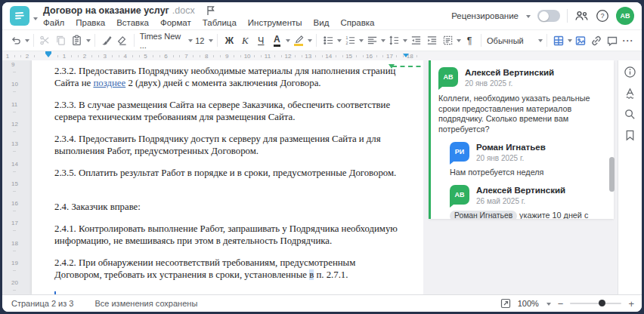 The width and height of the screenshot is (644, 314). Describe the element at coordinates (485, 16) in the screenshot. I see `review-mode-label: Рецензирование` at that location.